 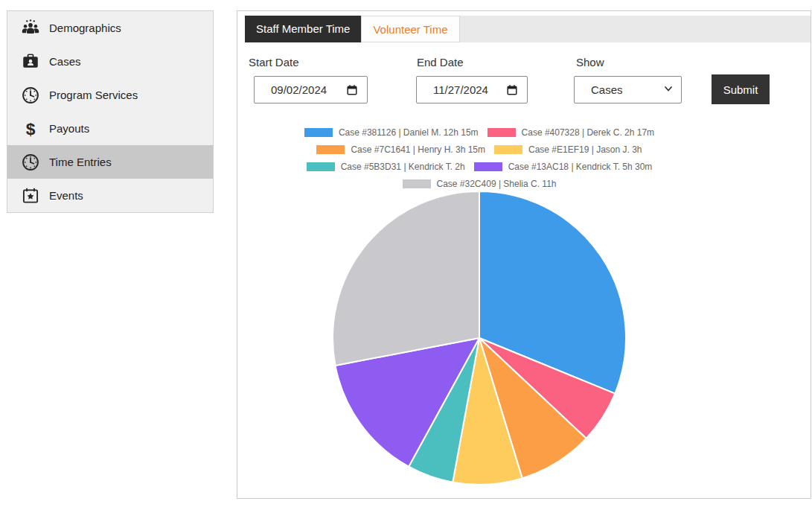 I want to click on legend-label: Case #381126 | Daniel M. 12h 15m, so click(x=409, y=133).